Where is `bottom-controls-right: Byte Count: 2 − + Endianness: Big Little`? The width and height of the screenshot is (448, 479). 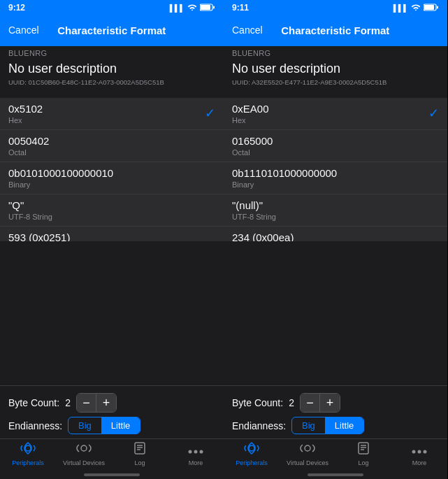
bottom-controls-right: Byte Count: 2 − + Endianness: Big Little is located at coordinates (335, 412).